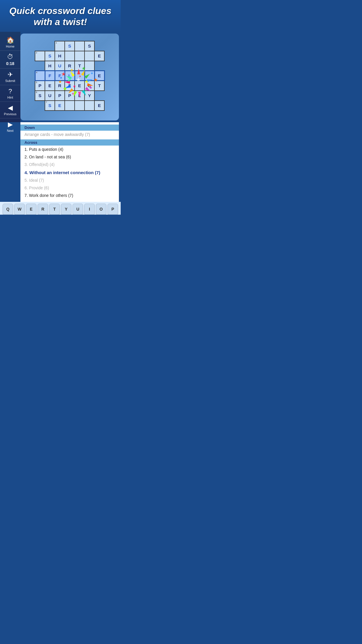 The width and height of the screenshot is (362, 644). I want to click on grid-cell: 5 P, so click(40, 86).